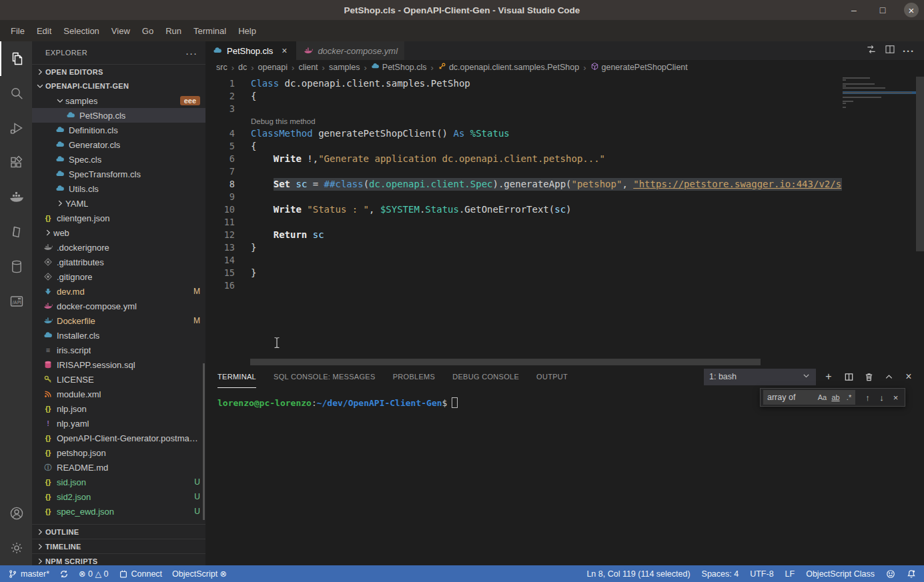 The image size is (924, 582). I want to click on tree-file-utils-cls: Utils.cls, so click(119, 189).